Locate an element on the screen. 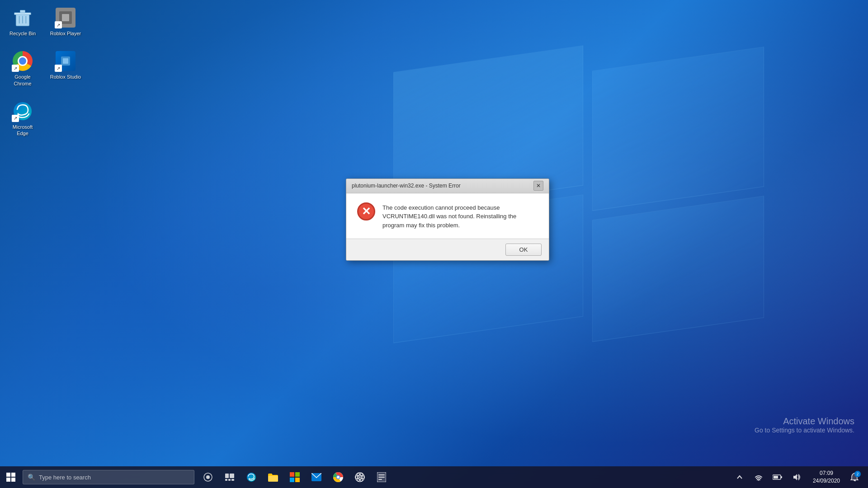 This screenshot has width=868, height=488. dialog-close-button: ✕ is located at coordinates (538, 186).